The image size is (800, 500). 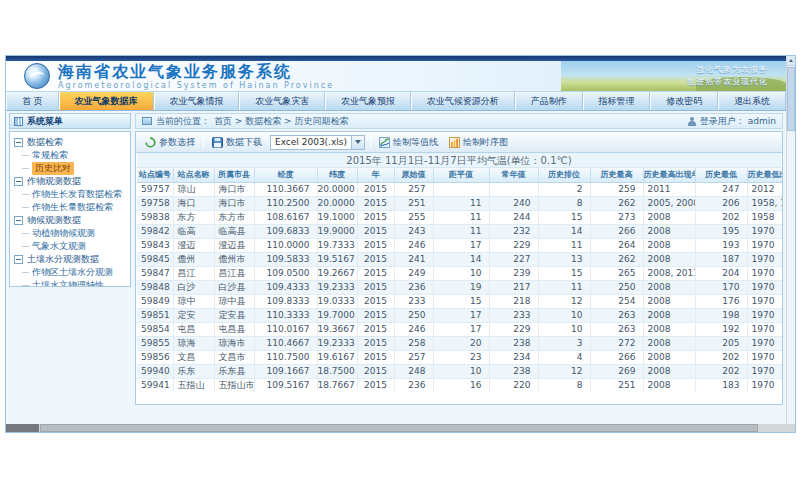 What do you see at coordinates (70, 220) in the screenshot?
I see `tree-group: 物候观测数据` at bounding box center [70, 220].